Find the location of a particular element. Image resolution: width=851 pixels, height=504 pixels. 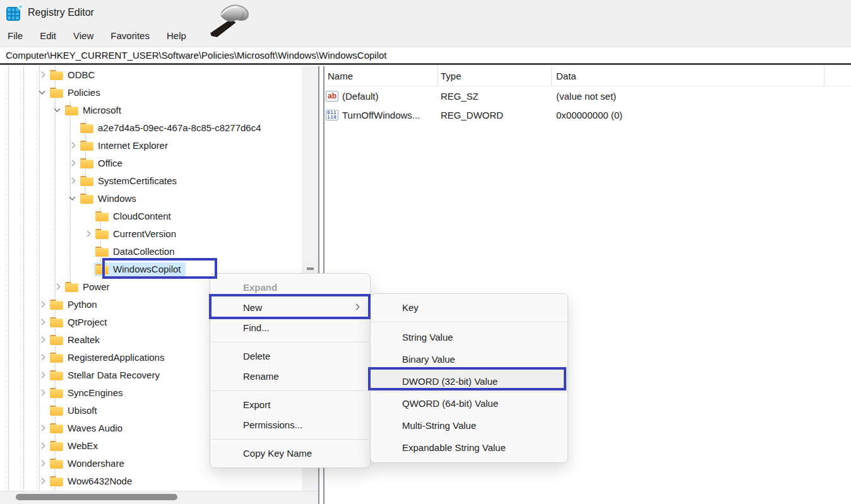

tree-item-label: a2e7d4a5-09ec-467a-8c85-c8277d6c4 is located at coordinates (179, 128).